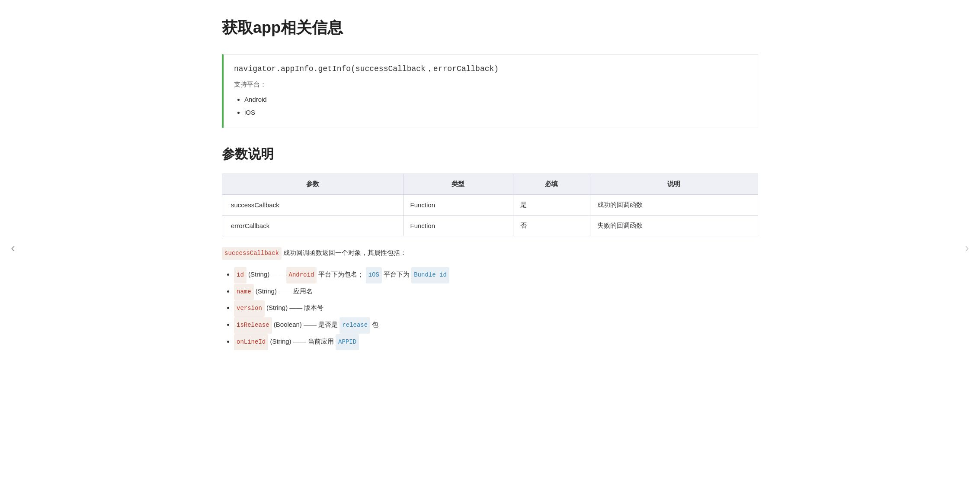  What do you see at coordinates (490, 205) in the screenshot?
I see `params-table: 参数 类型 必填 说明 successCallback Function 是 成…` at bounding box center [490, 205].